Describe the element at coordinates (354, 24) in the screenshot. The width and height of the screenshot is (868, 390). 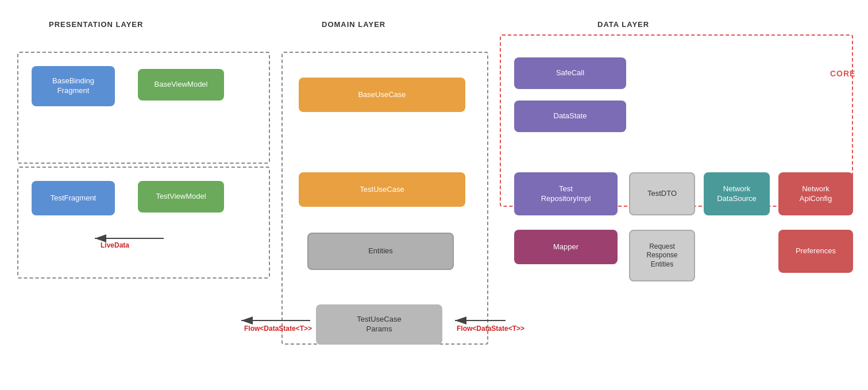
I see `domain-layer-label: DOMAIN LAYER` at that location.